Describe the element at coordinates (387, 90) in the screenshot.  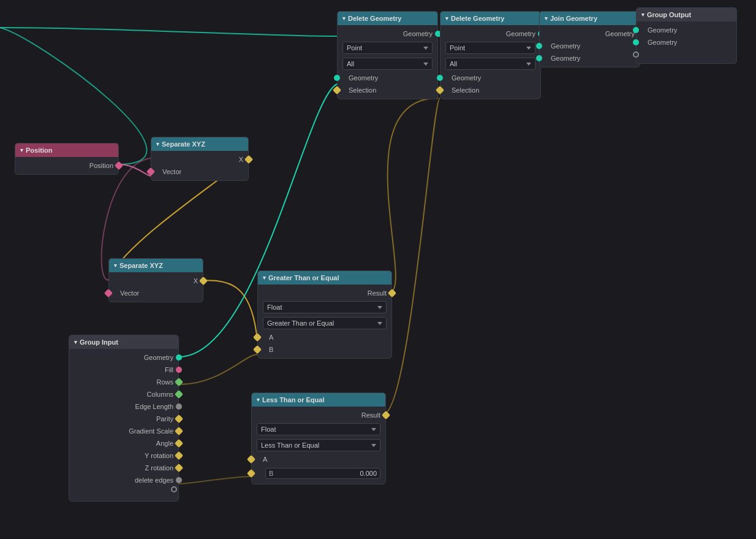
I see `delete-geo-1-sel-row: Selection` at that location.